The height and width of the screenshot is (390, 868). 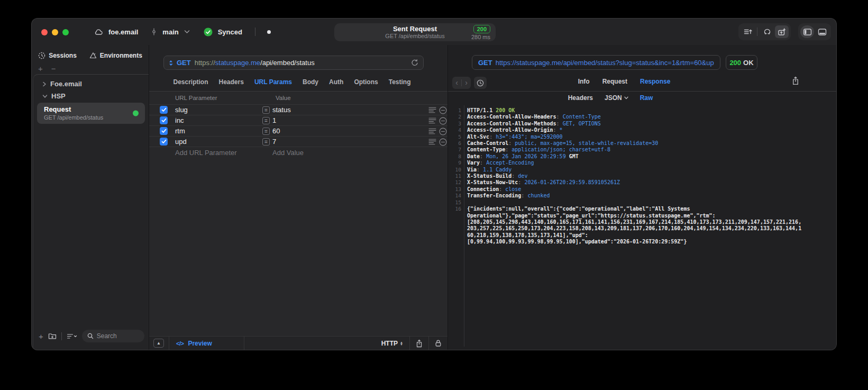 What do you see at coordinates (40, 69) in the screenshot?
I see `add-session-button: +` at bounding box center [40, 69].